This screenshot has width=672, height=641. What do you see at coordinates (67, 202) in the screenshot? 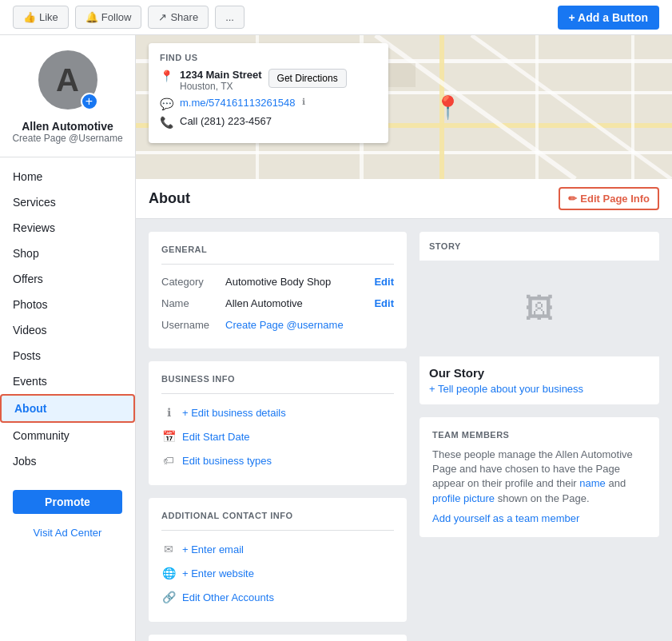
I see `sidebar-item-services: Services` at bounding box center [67, 202].